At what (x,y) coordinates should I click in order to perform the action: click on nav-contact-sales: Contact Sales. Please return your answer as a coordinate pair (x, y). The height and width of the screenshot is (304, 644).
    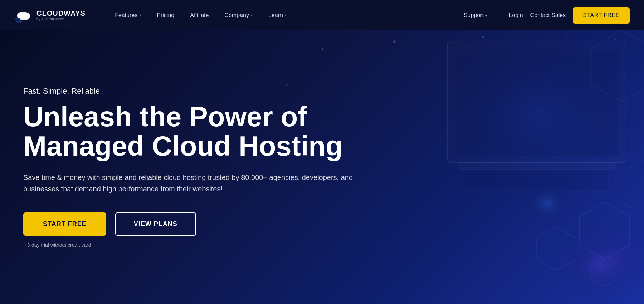
    Looking at the image, I should click on (548, 15).